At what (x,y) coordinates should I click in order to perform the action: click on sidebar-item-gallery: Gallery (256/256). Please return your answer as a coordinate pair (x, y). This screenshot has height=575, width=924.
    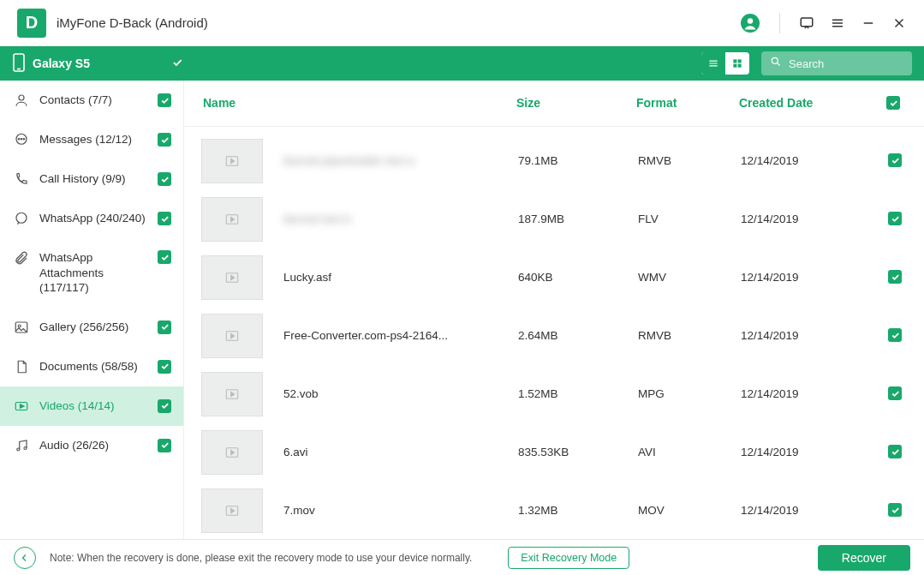
    Looking at the image, I should click on (92, 327).